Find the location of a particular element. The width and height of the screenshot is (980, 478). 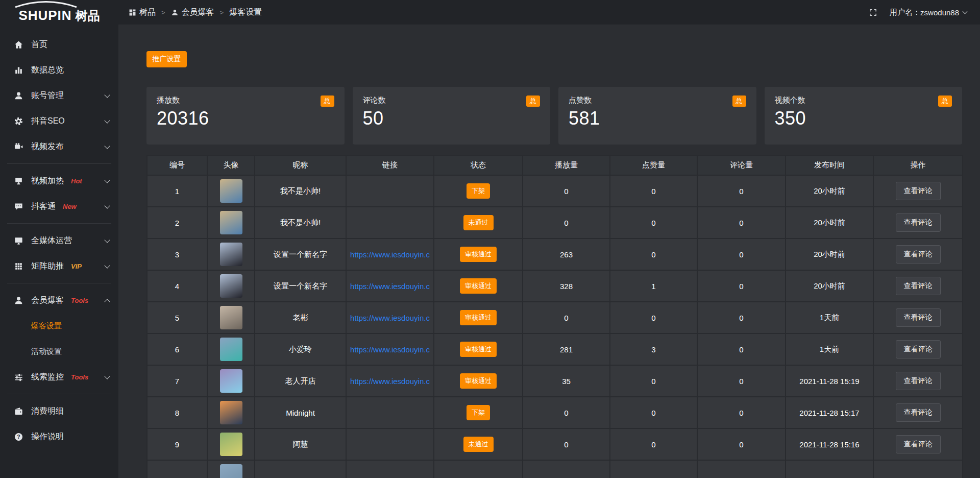

sidebar-item-label: 首页 is located at coordinates (39, 45).